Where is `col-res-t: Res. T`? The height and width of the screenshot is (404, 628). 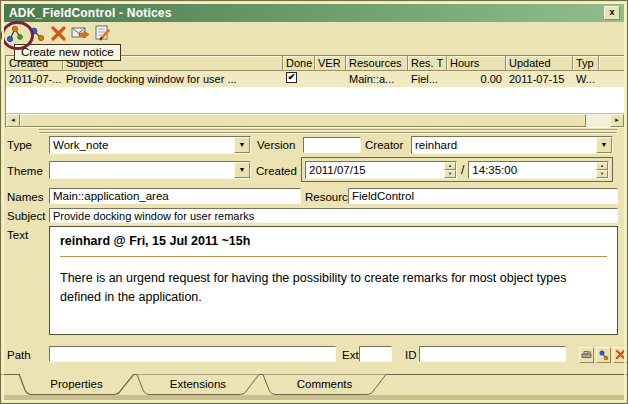
col-res-t: Res. T is located at coordinates (428, 63).